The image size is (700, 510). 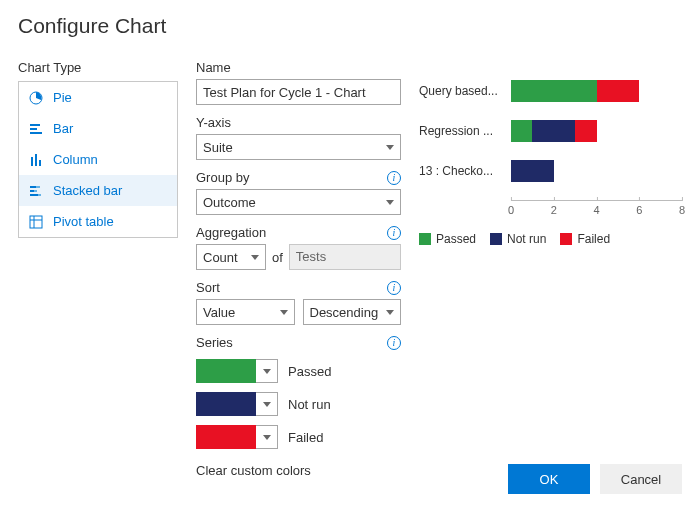 What do you see at coordinates (550, 91) in the screenshot?
I see `chart-bar-row: Query based...` at bounding box center [550, 91].